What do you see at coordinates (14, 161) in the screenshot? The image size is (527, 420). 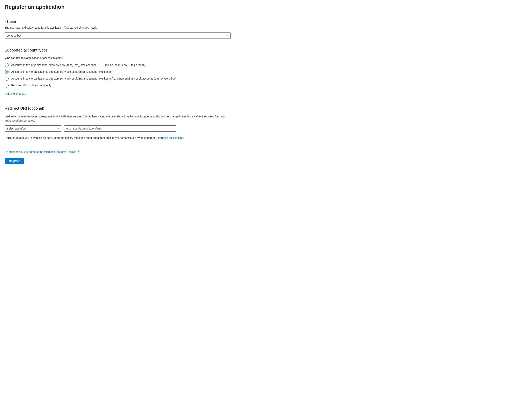 I see `register-button: Register` at bounding box center [14, 161].